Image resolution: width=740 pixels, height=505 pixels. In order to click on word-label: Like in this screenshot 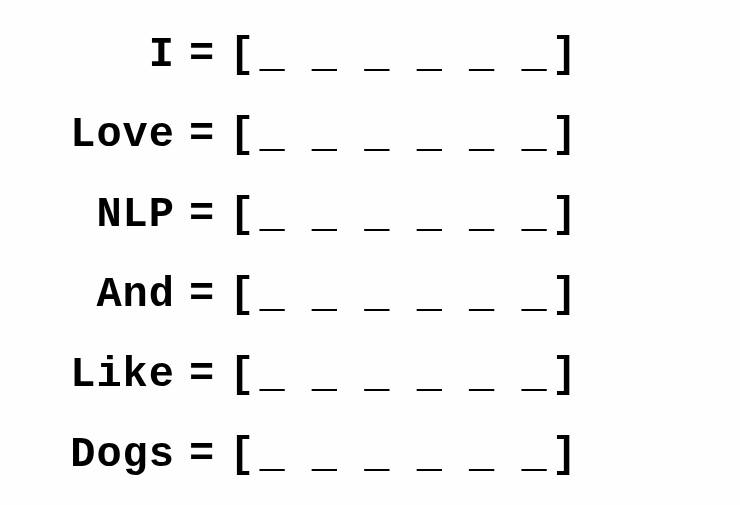, I will do `click(105, 375)`.